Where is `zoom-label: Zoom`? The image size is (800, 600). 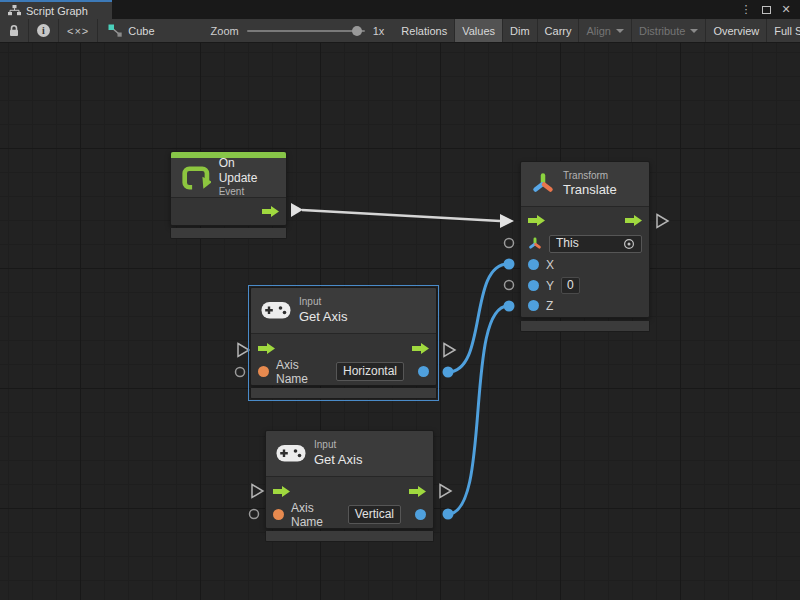 zoom-label: Zoom is located at coordinates (225, 31).